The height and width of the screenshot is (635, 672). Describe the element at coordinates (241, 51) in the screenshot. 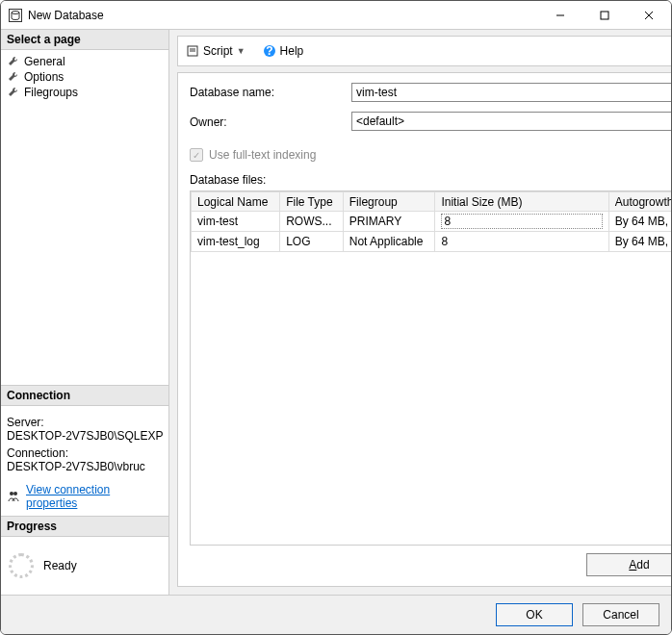

I see `chevron-down-icon: ▼` at that location.